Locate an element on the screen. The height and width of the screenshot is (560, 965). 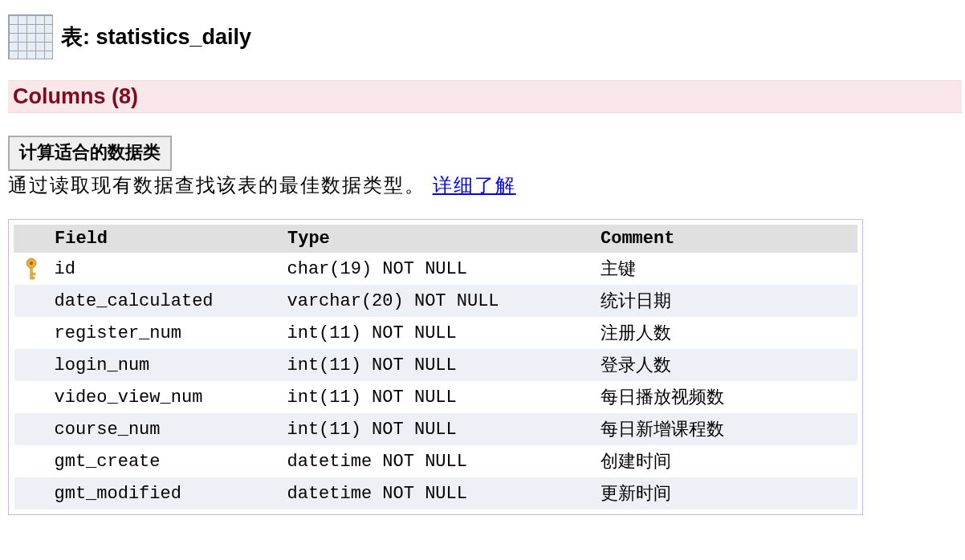
field-cell: date_calculated is located at coordinates (165, 301).